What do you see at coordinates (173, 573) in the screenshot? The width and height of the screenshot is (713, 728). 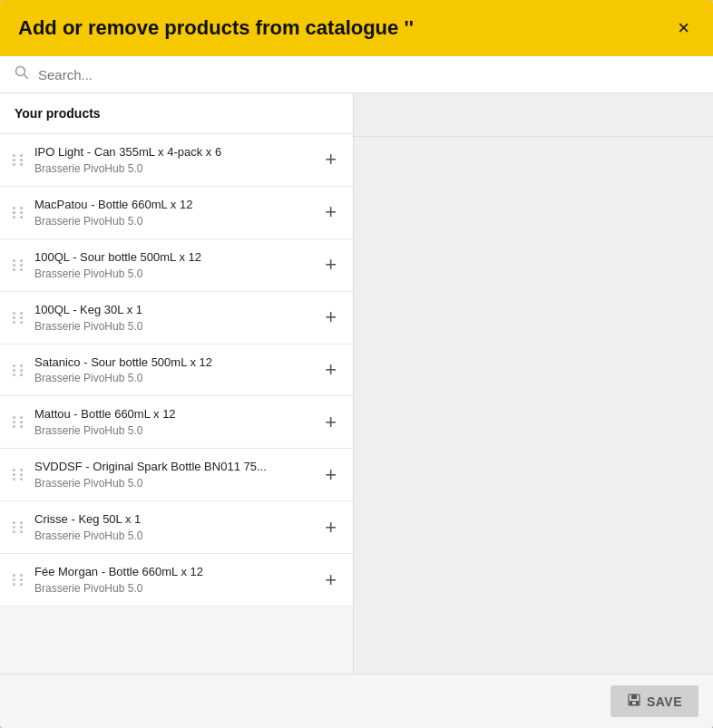 I see `product-name: Fée Morgan - Bottle 660mL x 12` at bounding box center [173, 573].